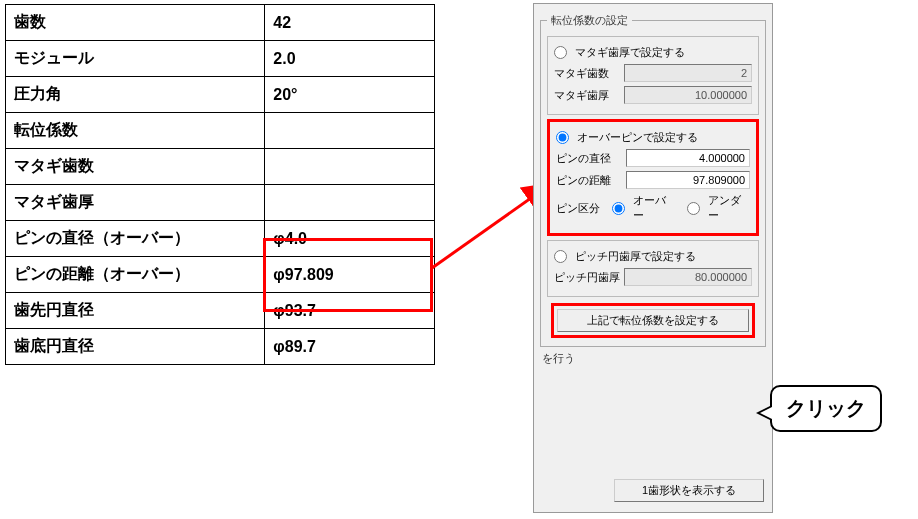  I want to click on matagi-teeth-field: 2, so click(688, 73).